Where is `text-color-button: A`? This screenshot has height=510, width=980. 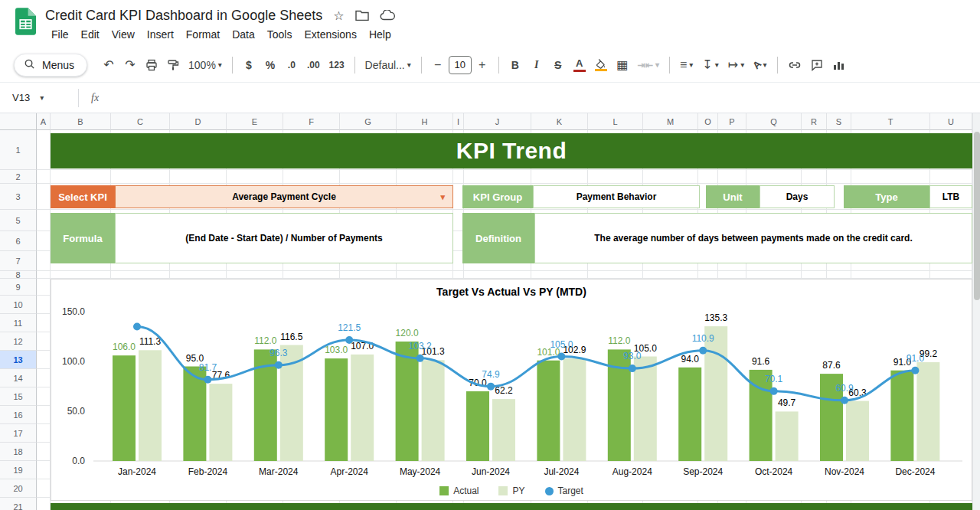
text-color-button: A is located at coordinates (580, 65).